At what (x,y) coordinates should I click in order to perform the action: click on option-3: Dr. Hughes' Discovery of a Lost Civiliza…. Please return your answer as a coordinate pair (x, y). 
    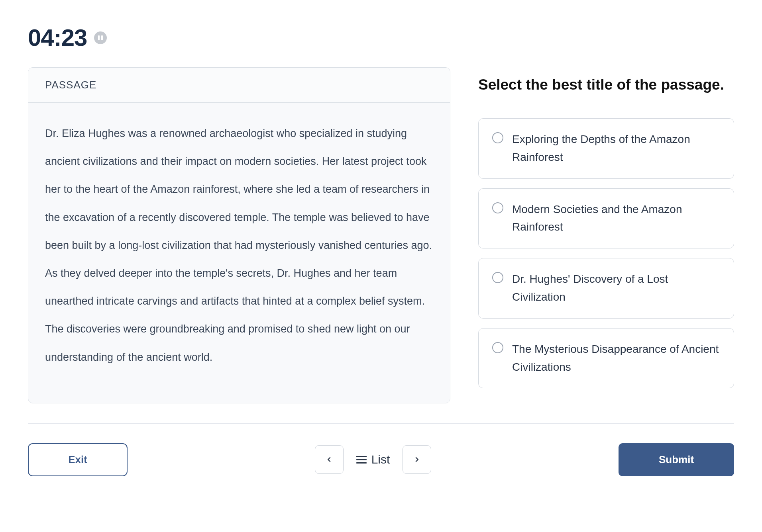
    Looking at the image, I should click on (606, 288).